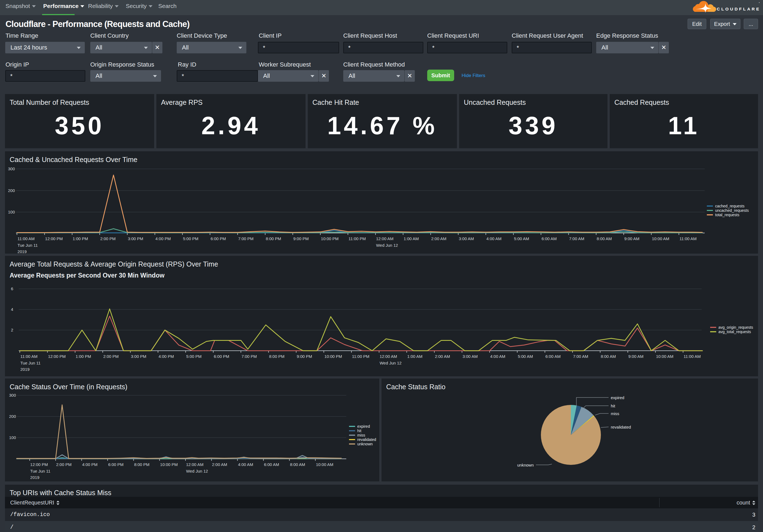 Image resolution: width=763 pixels, height=532 pixels. Describe the element at coordinates (739, 9) in the screenshot. I see `svg-text: CLOUDFLARE` at that location.